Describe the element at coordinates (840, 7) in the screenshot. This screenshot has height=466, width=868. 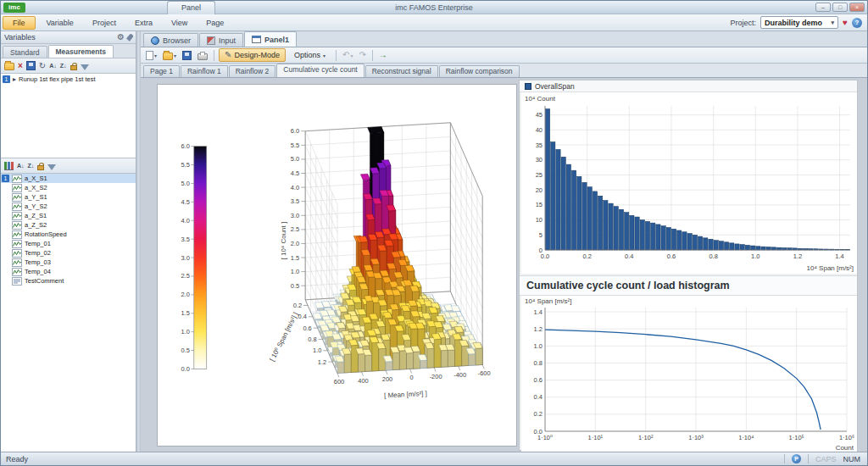
I see `maximize-button: □` at that location.